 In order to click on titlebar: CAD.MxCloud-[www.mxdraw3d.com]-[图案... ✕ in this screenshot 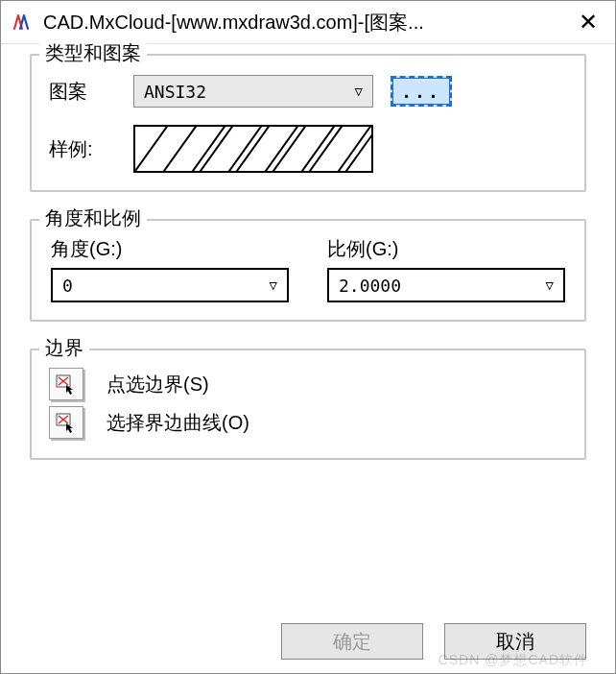, I will do `click(308, 23)`.